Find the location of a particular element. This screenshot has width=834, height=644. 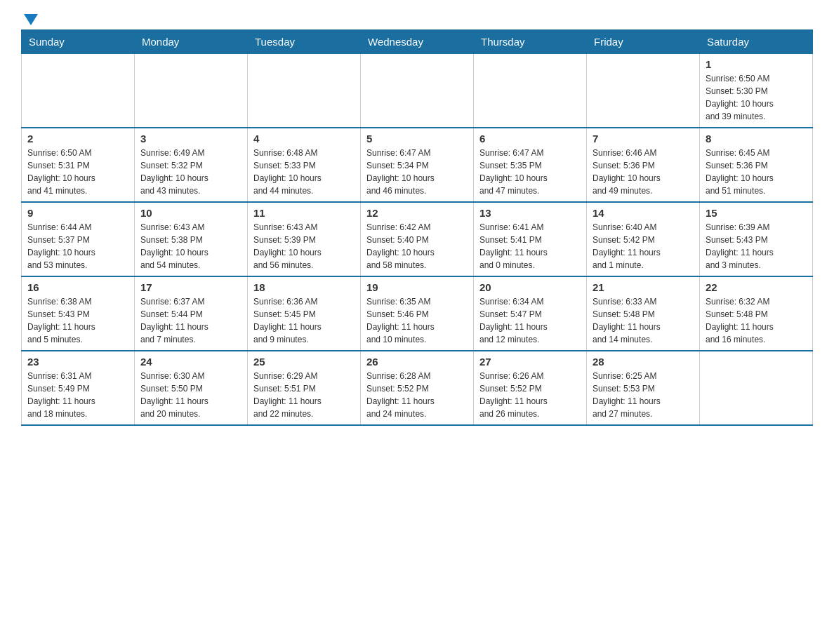

logo-triangle-icon is located at coordinates (31, 20).